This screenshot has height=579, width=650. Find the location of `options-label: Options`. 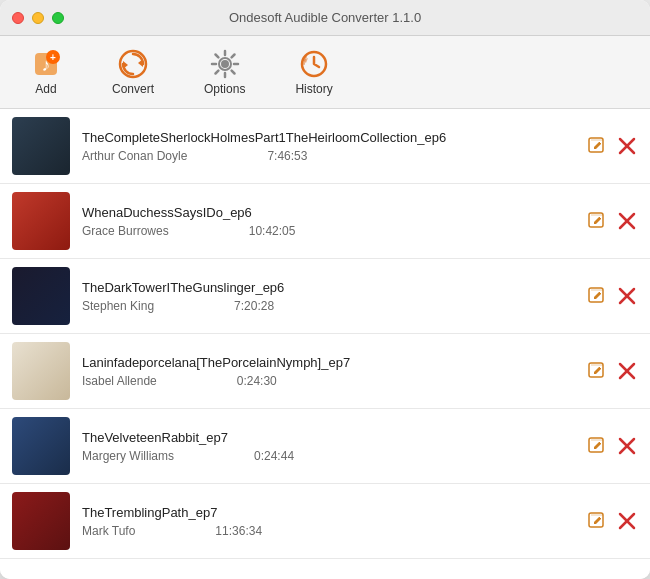

options-label: Options is located at coordinates (224, 89).